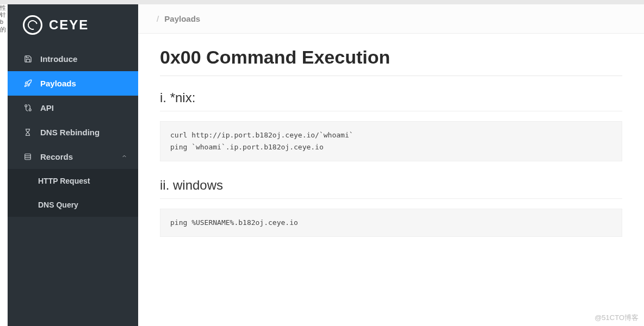 The height and width of the screenshot is (326, 644). Describe the element at coordinates (28, 156) in the screenshot. I see `list-icon` at that location.